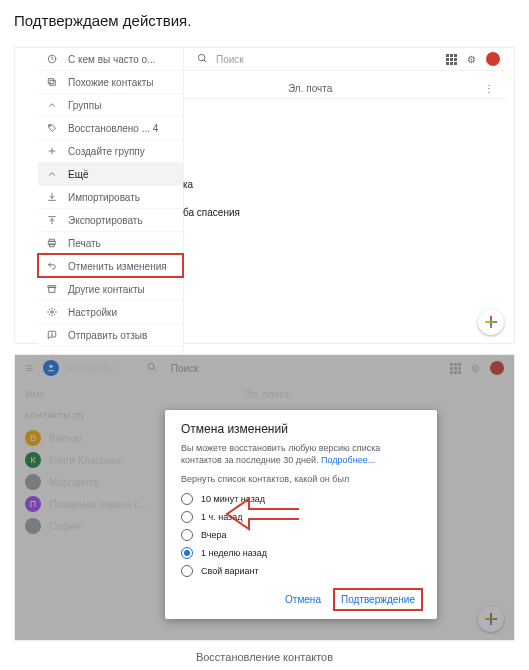  What do you see at coordinates (110, 242) in the screenshot?
I see `sidebar-item: Печать` at bounding box center [110, 242].